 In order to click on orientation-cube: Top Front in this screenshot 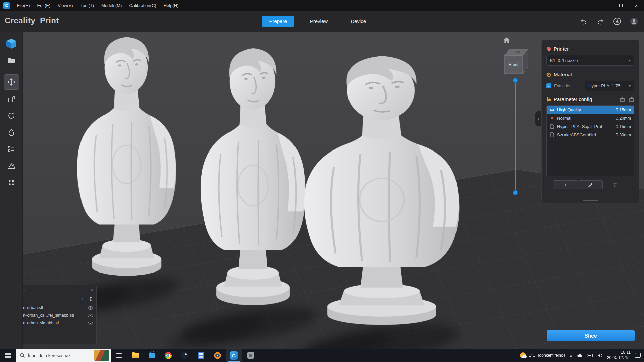, I will do `click(517, 62)`.